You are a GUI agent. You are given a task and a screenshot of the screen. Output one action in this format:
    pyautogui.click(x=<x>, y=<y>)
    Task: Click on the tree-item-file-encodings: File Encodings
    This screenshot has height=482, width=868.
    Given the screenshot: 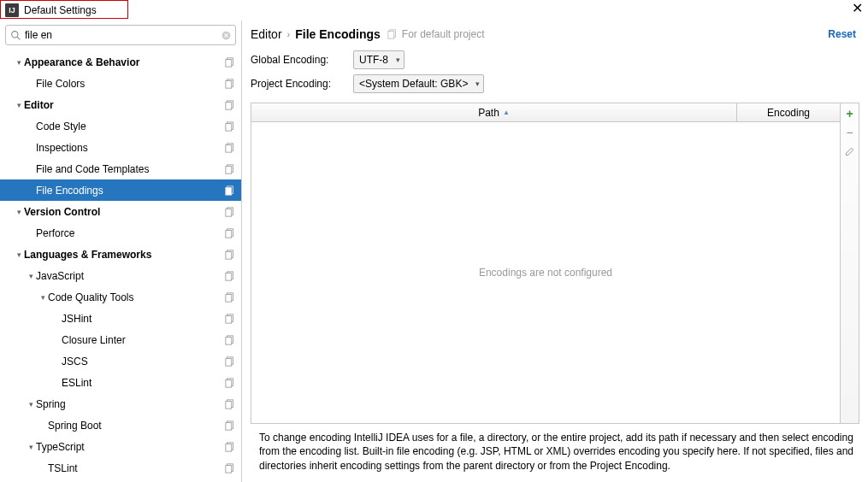 What is the action you would take?
    pyautogui.click(x=121, y=190)
    